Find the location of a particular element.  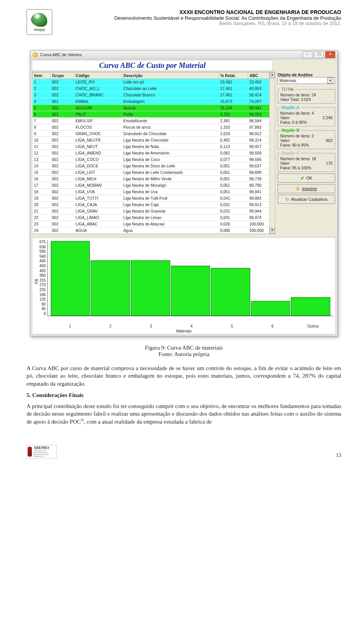

region-a-itens-value: 4 is located at coordinates (313, 113).